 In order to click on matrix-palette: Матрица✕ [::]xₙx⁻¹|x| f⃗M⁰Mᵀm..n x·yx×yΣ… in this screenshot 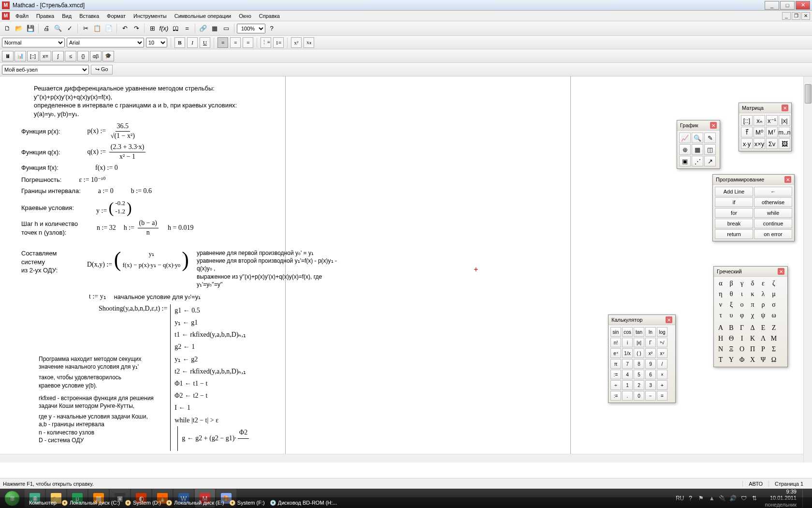, I will do `click(765, 127)`.